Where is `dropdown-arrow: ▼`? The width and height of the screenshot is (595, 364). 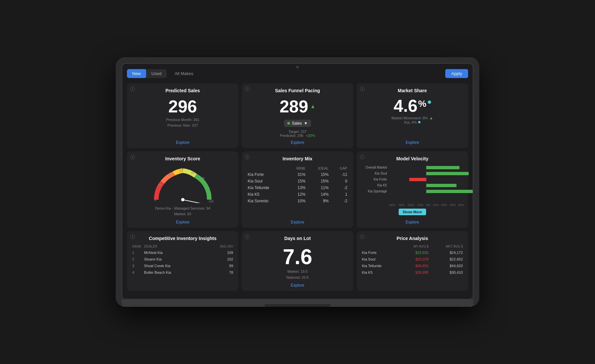
dropdown-arrow: ▼ is located at coordinates (306, 123).